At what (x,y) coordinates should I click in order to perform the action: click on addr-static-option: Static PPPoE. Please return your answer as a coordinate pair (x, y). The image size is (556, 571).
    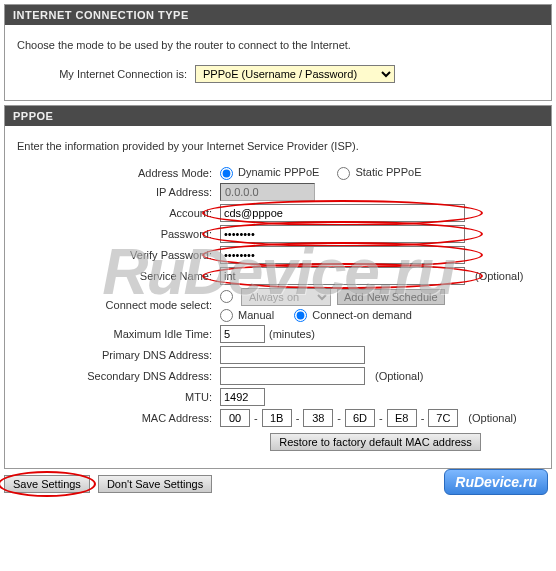
    Looking at the image, I should click on (379, 173).